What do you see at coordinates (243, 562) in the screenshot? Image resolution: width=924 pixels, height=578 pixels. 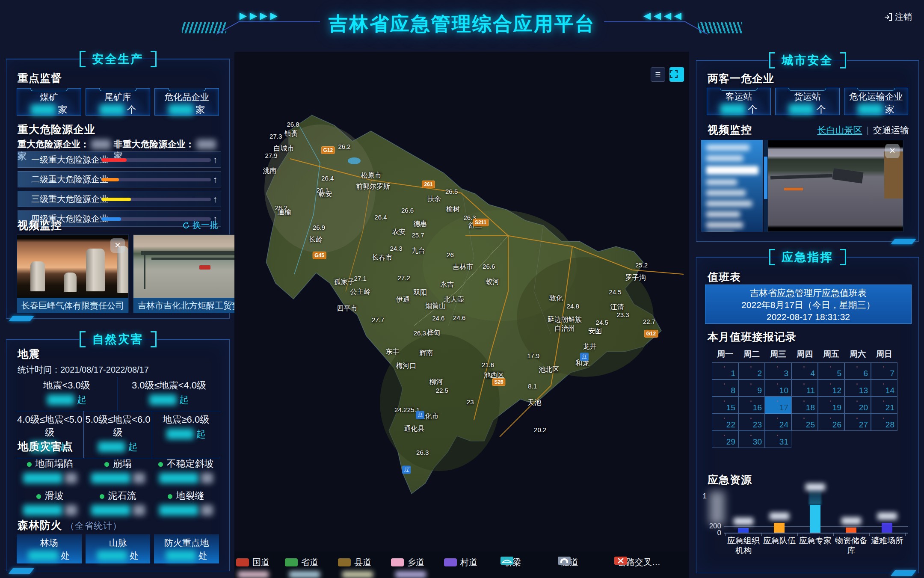 I see `legend-color-swatch` at bounding box center [243, 562].